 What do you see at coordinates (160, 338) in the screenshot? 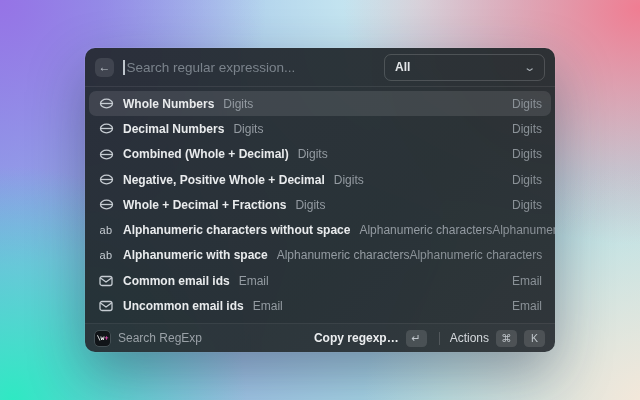
I see `app-name: Search RegExp` at bounding box center [160, 338].